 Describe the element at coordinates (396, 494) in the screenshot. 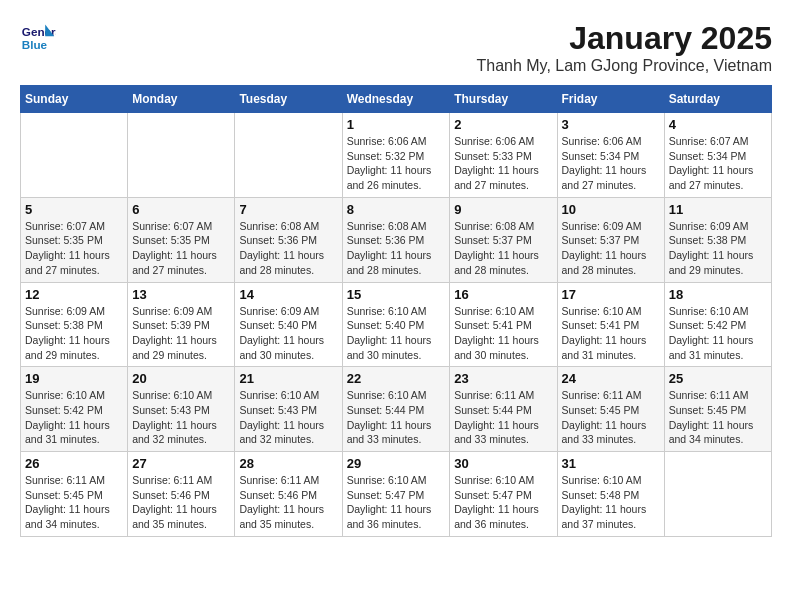

I see `week-row-5: 26Sunrise: 6:11 AMSunset: 5:45 PMDayligh…` at that location.